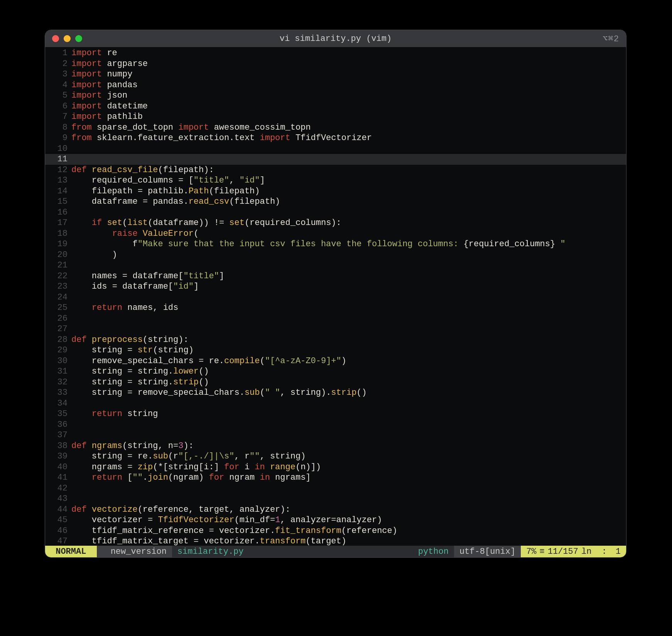  Describe the element at coordinates (336, 489) in the screenshot. I see `code-line: 42` at that location.